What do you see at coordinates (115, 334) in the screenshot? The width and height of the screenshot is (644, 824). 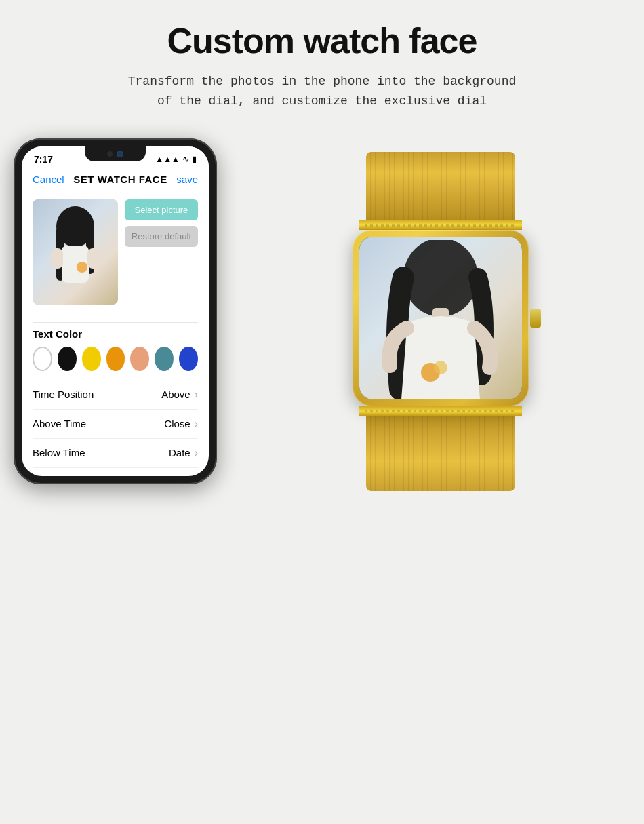 I see `text-color-label: Text Color` at bounding box center [115, 334].